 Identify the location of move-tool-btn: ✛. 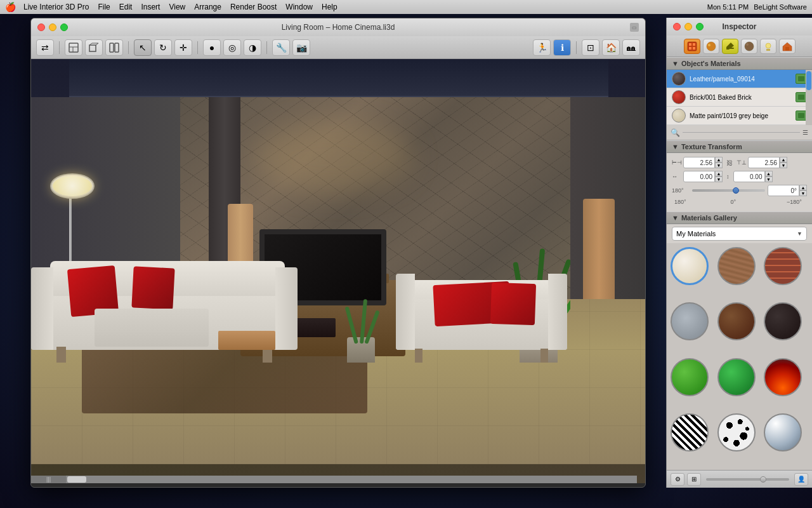
(183, 48).